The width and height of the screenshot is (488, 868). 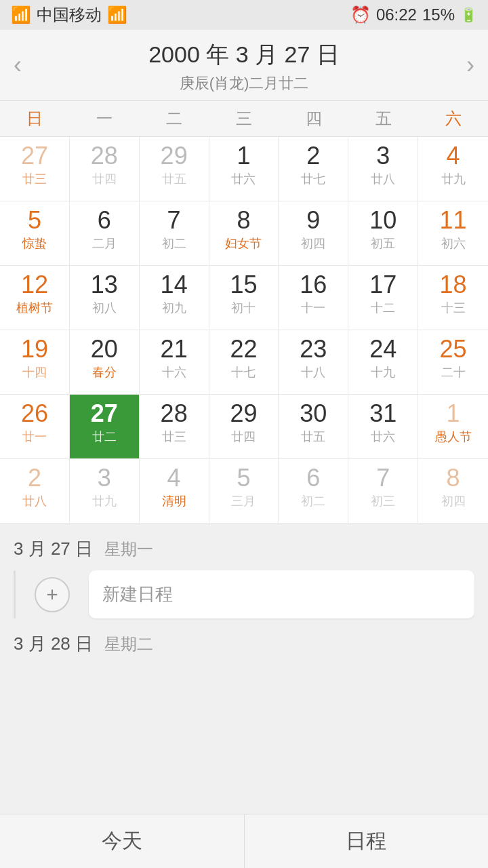 I want to click on status-bar: 📶 中国移动 📶 ⏰ 06:22 15% 🔋, so click(x=244, y=15).